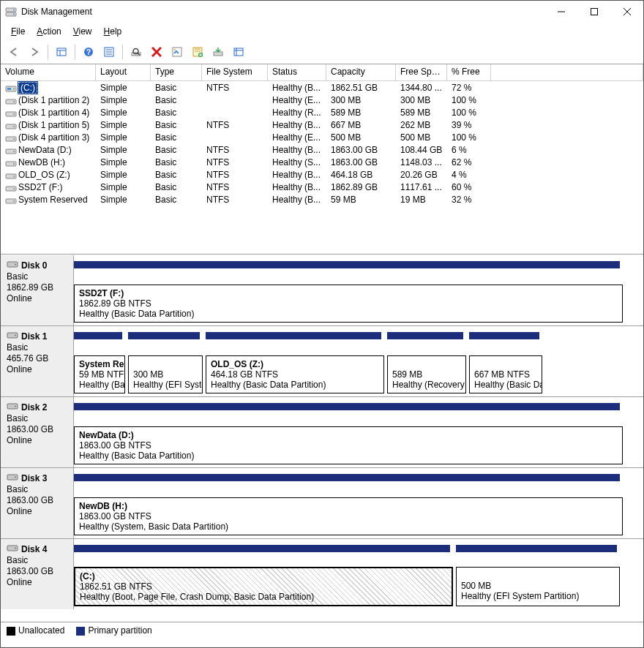  Describe the element at coordinates (626, 12) in the screenshot. I see `close-button` at that location.